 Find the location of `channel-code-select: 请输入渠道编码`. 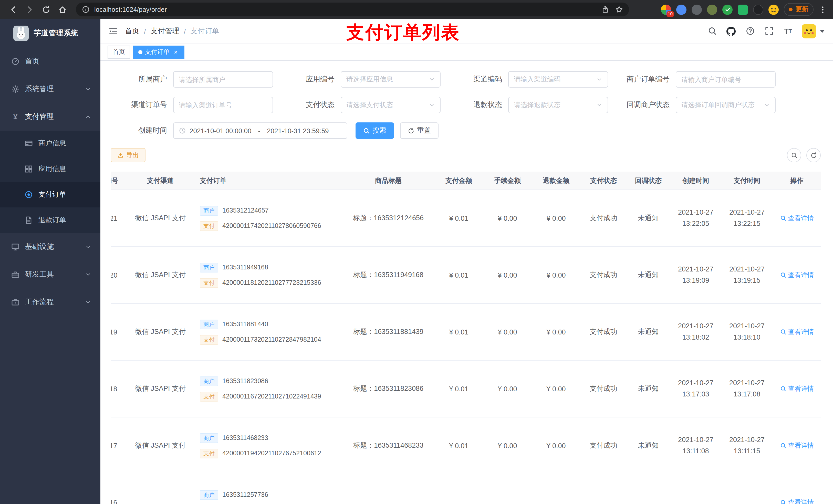

channel-code-select: 请输入渠道编码 is located at coordinates (558, 79).